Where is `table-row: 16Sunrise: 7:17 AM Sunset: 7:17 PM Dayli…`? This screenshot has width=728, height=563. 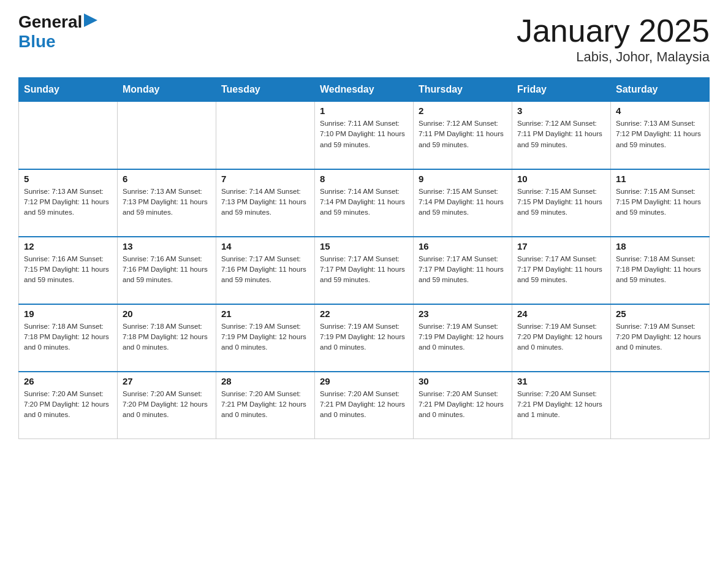
table-row: 16Sunrise: 7:17 AM Sunset: 7:17 PM Dayli… is located at coordinates (463, 270).